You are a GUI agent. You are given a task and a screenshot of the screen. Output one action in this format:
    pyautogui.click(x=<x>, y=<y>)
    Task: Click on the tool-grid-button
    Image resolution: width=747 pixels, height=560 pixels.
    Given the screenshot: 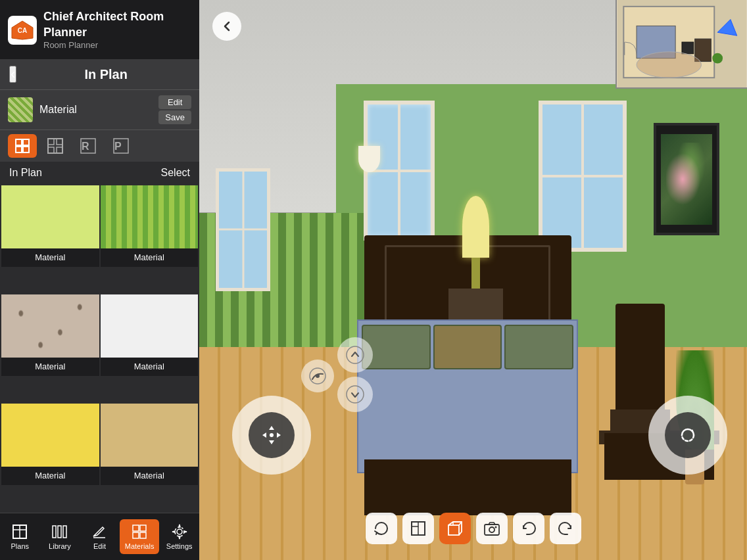 What is the action you would take?
    pyautogui.click(x=55, y=146)
    